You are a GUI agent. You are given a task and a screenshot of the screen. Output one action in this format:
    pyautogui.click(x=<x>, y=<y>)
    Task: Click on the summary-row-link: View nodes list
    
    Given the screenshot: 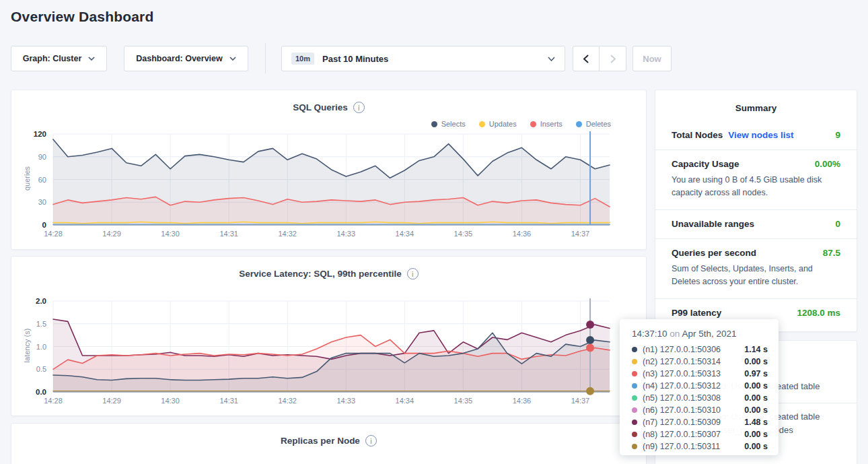 What is the action you would take?
    pyautogui.click(x=760, y=135)
    